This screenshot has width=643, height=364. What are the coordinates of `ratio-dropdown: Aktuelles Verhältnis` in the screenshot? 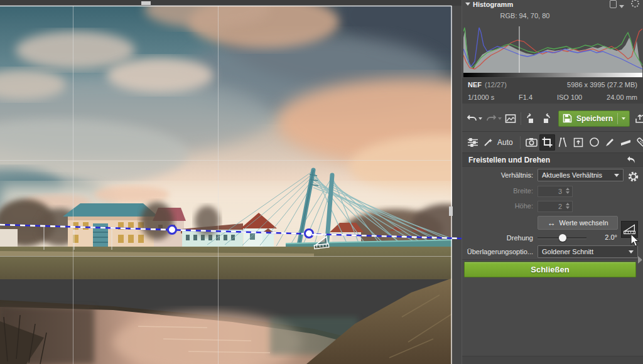 It's located at (580, 175).